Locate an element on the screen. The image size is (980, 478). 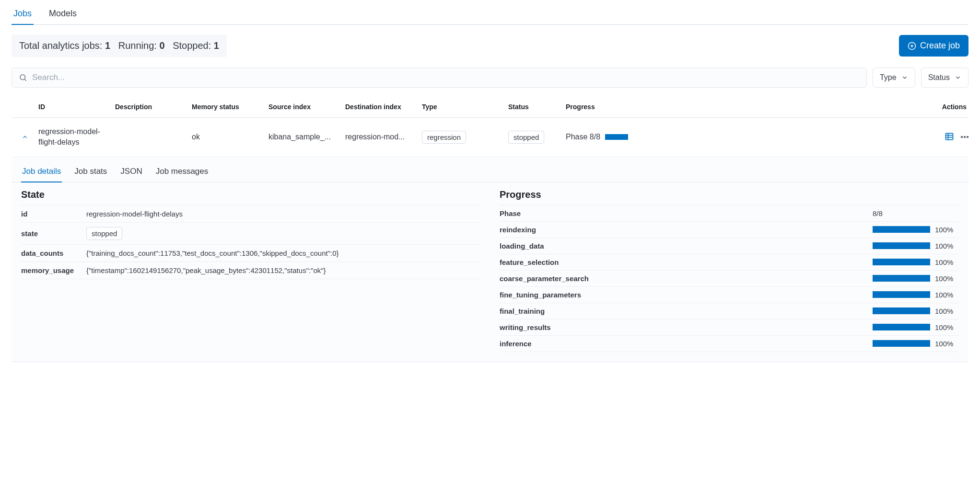
progress-key: loading_data is located at coordinates (685, 246).